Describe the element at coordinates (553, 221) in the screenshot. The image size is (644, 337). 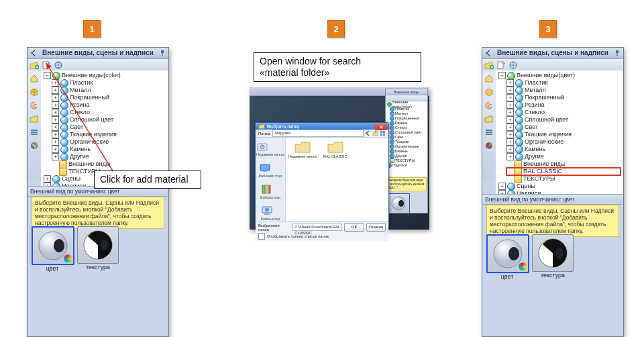
I see `hint-tooltip: Выберите Внешние виды, Сцены или Надписи…` at that location.